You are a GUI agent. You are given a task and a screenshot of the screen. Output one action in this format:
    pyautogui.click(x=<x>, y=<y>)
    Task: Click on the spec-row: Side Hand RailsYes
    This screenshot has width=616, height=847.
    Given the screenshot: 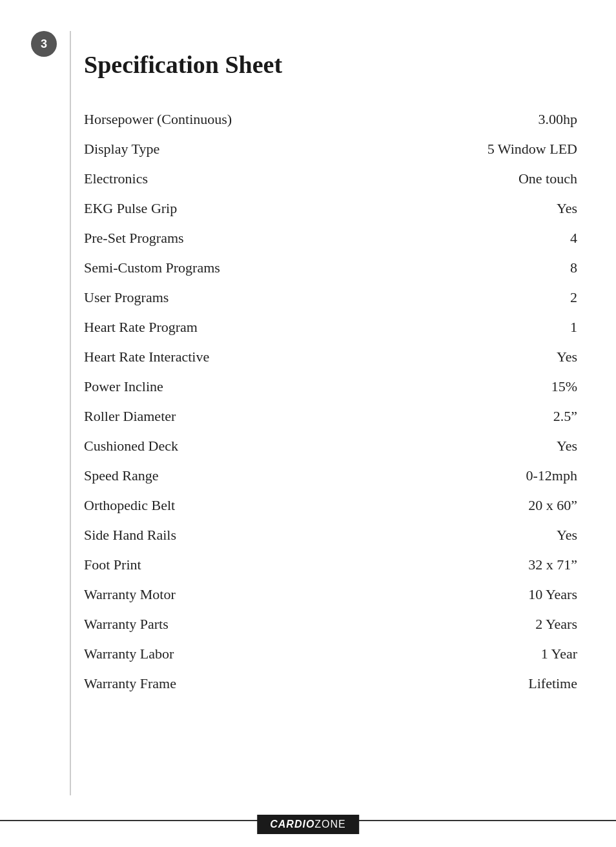 What is the action you would take?
    pyautogui.click(x=331, y=535)
    